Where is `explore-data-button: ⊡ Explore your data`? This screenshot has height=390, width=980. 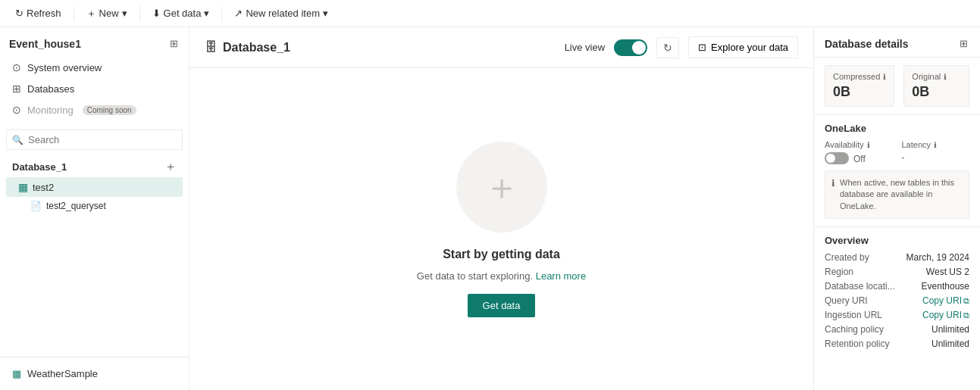 explore-data-button: ⊡ Explore your data is located at coordinates (743, 47).